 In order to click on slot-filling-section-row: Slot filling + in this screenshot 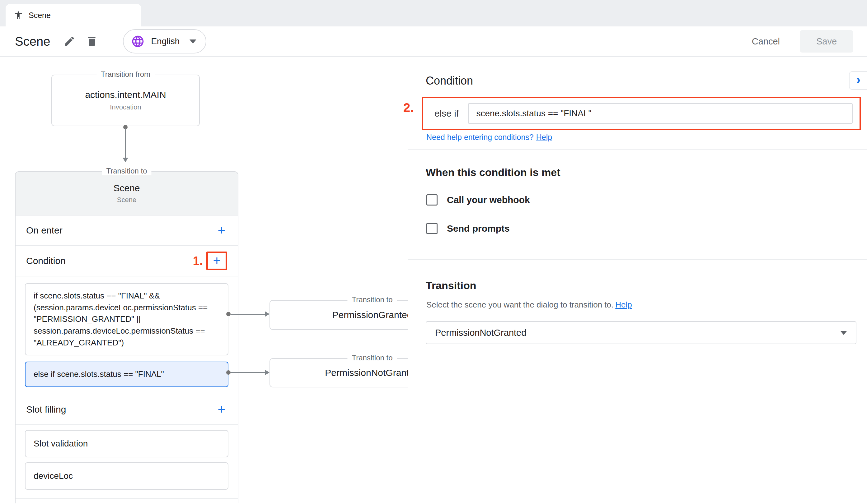, I will do `click(127, 409)`.